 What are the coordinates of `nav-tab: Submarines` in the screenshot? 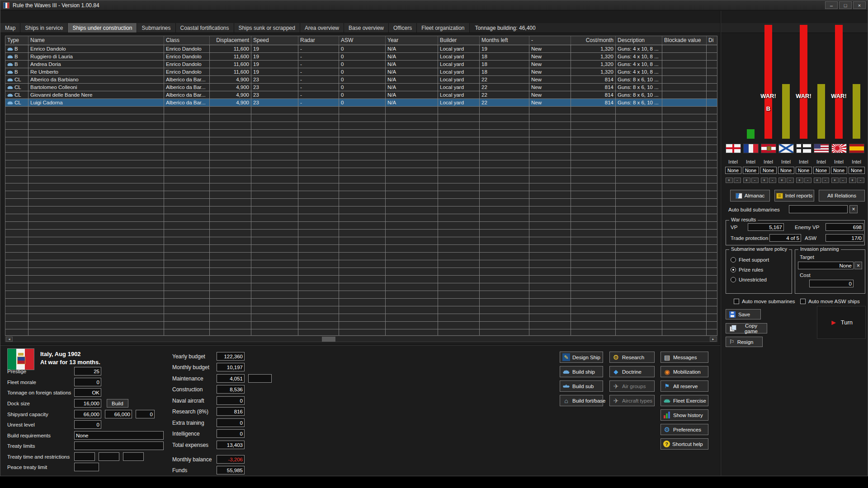 It's located at (156, 28).